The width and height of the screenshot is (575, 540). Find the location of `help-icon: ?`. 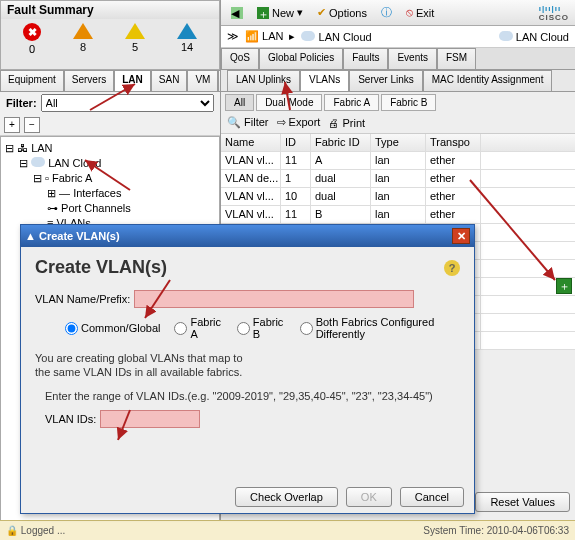

help-icon: ? is located at coordinates (452, 268).